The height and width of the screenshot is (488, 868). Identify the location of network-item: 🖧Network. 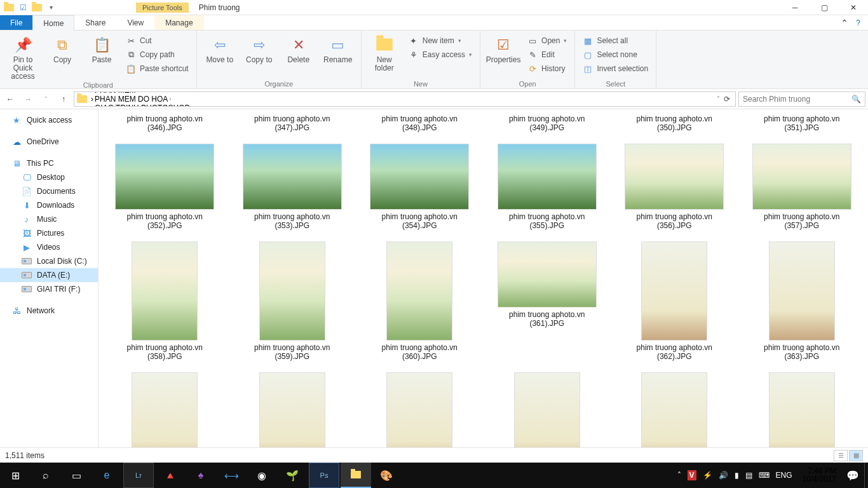
(49, 311).